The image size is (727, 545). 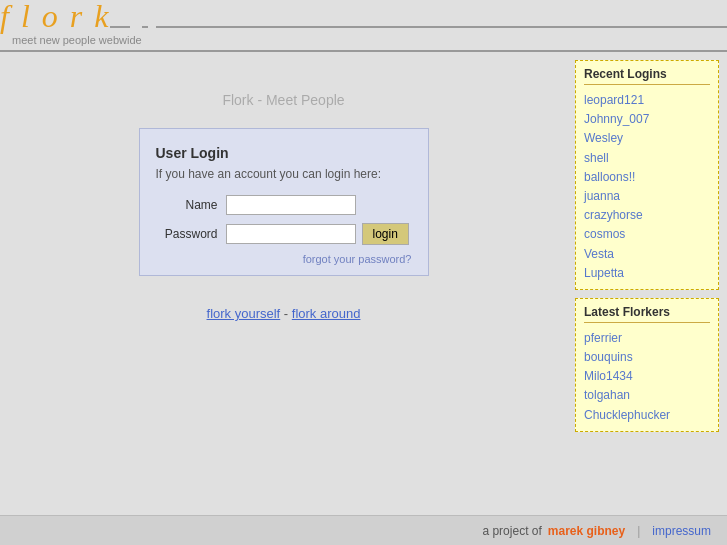 What do you see at coordinates (191, 205) in the screenshot?
I see `name-label: Name` at bounding box center [191, 205].